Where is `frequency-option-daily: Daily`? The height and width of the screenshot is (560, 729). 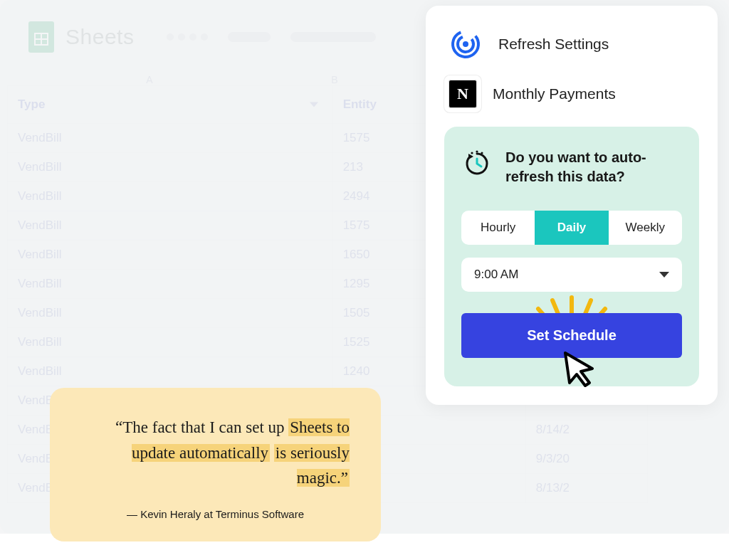 frequency-option-daily: Daily is located at coordinates (571, 228).